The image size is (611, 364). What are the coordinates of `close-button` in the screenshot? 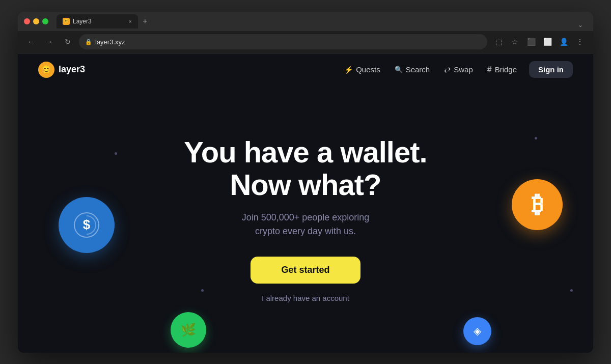 It's located at (27, 21).